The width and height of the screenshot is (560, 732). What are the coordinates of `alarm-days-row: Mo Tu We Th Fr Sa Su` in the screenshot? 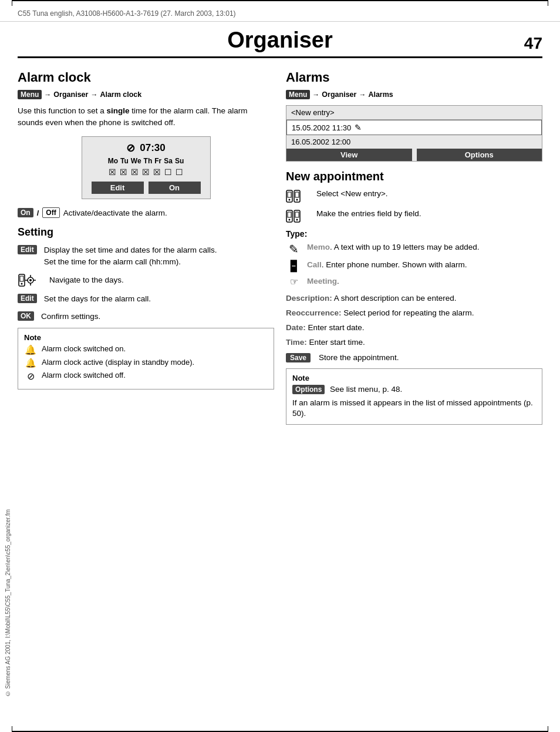 It's located at (146, 161).